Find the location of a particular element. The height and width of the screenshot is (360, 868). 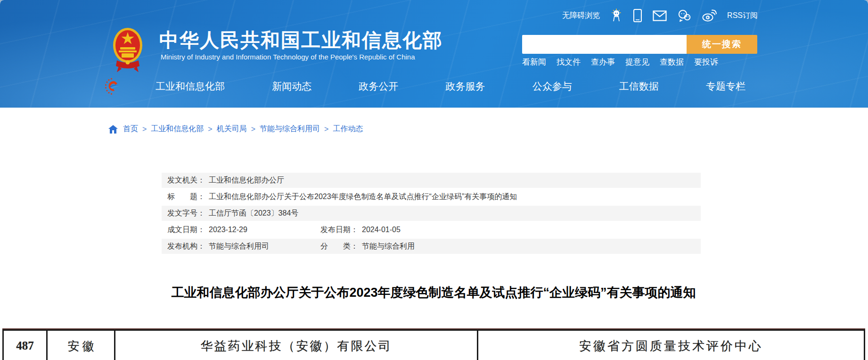

table-cell-number: 487 is located at coordinates (25, 345).